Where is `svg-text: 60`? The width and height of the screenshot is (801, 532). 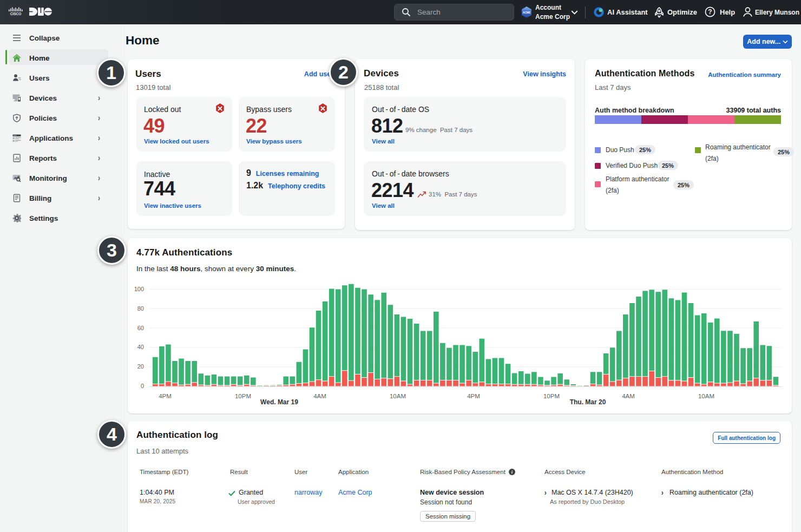
svg-text: 60 is located at coordinates (141, 328).